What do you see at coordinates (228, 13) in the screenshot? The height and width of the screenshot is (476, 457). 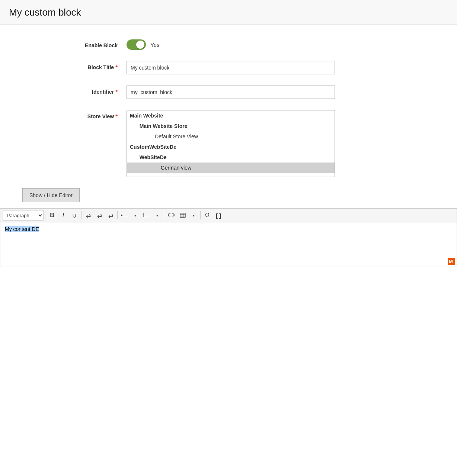 I see `page-title: My custom block` at bounding box center [228, 13].